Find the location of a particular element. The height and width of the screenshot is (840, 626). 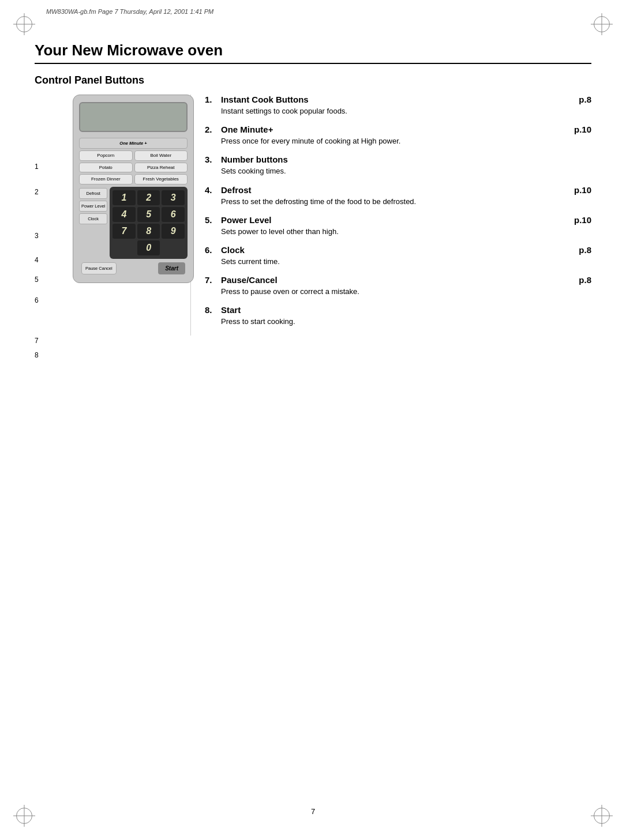

label-2: 2 is located at coordinates (37, 192).